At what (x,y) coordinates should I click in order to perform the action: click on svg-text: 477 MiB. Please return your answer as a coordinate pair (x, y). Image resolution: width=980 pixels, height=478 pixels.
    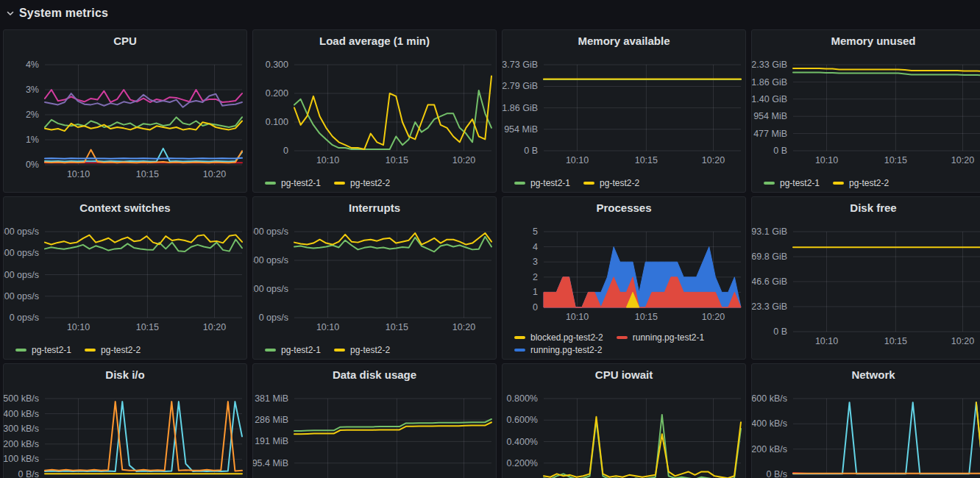
    Looking at the image, I should click on (770, 134).